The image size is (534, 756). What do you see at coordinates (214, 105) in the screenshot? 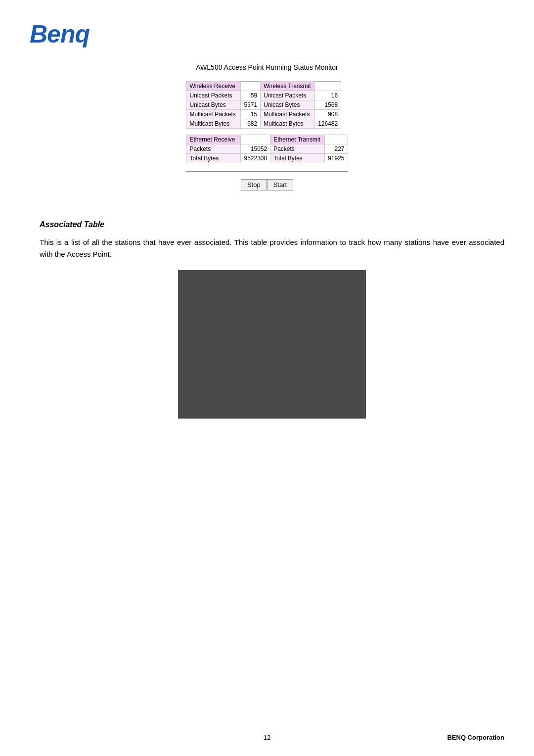
I see `wr-unicast-bytes-label: Unicast Bytes` at bounding box center [214, 105].